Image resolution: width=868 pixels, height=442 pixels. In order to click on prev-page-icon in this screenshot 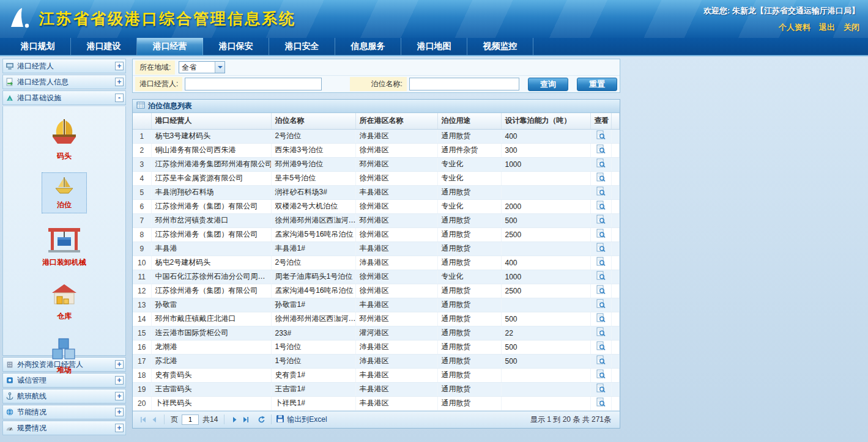, I will do `click(154, 419)`.